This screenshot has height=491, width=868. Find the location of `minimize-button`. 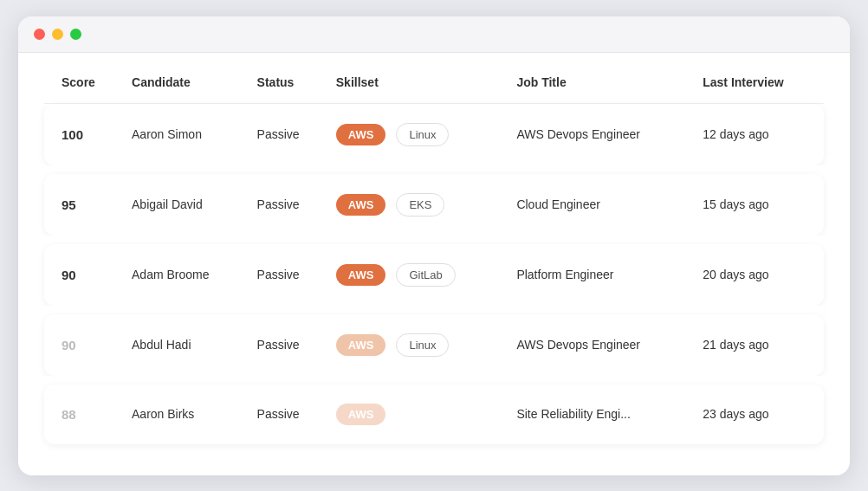

minimize-button is located at coordinates (57, 35).